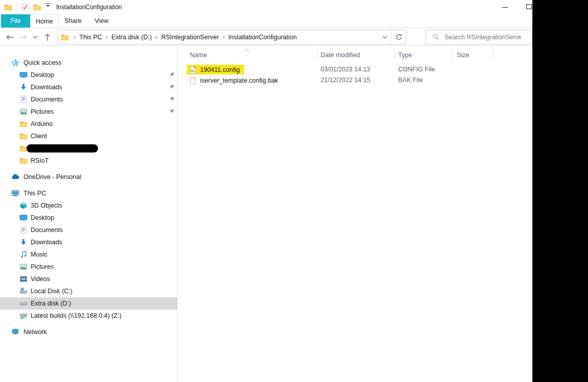 This screenshot has width=588, height=382. I want to click on sidebar-item-this-pc: This PC, so click(89, 193).